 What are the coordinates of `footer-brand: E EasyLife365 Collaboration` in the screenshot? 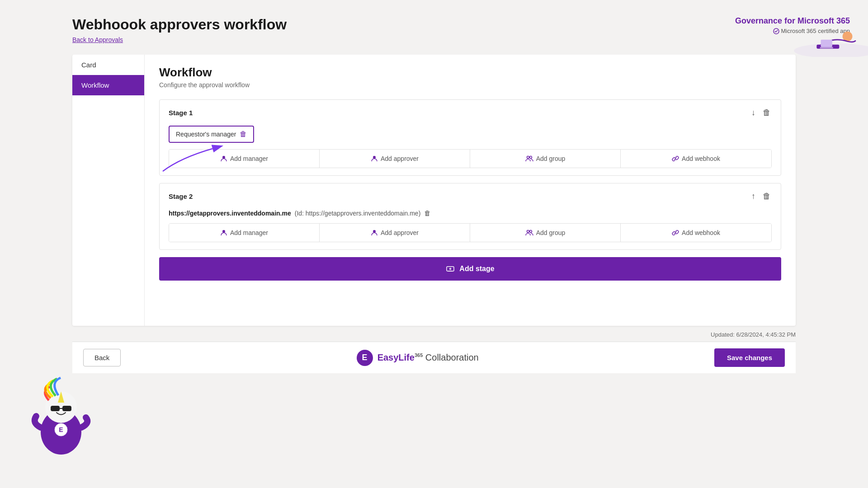 It's located at (418, 358).